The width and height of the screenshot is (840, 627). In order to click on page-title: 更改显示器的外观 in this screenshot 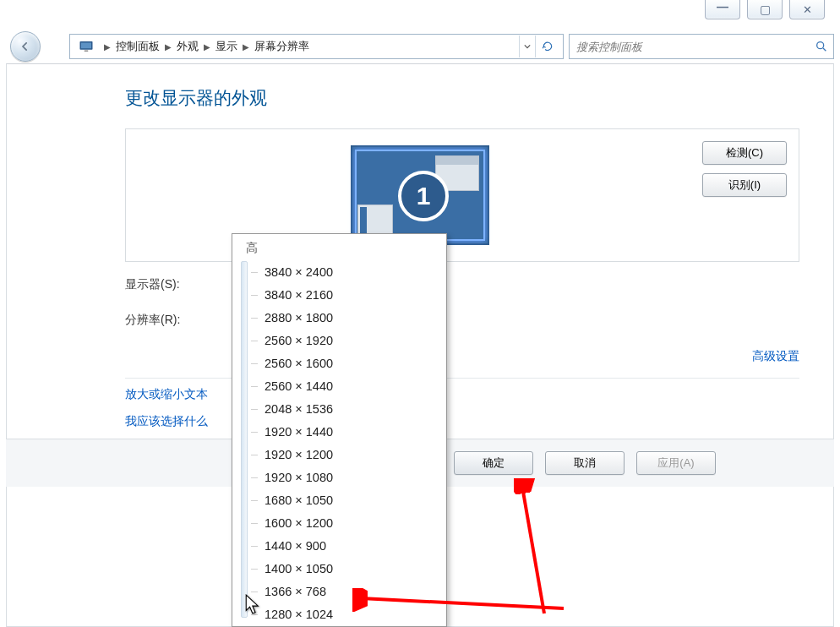, I will do `click(462, 98)`.